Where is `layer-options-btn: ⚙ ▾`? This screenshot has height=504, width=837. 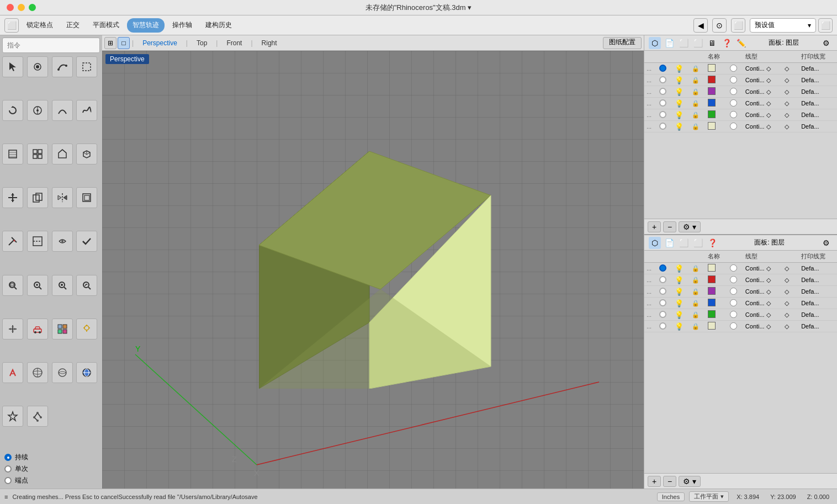
layer-options-btn: ⚙ ▾ is located at coordinates (690, 227).